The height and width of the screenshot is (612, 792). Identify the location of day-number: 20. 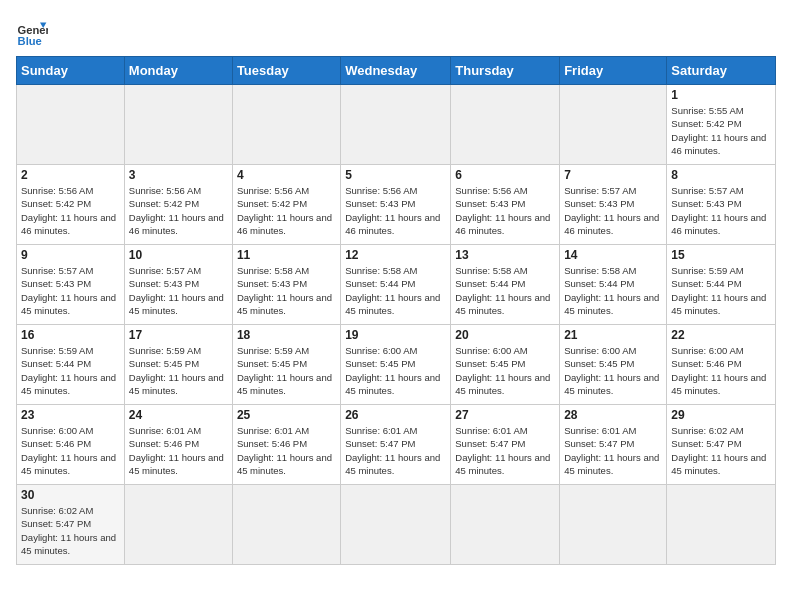
(505, 335).